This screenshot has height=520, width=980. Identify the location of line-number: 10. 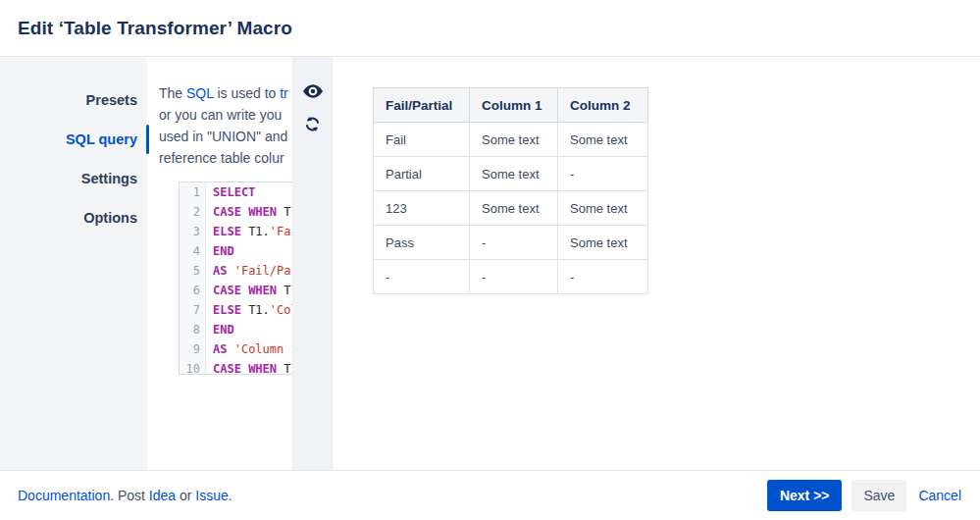
(192, 367).